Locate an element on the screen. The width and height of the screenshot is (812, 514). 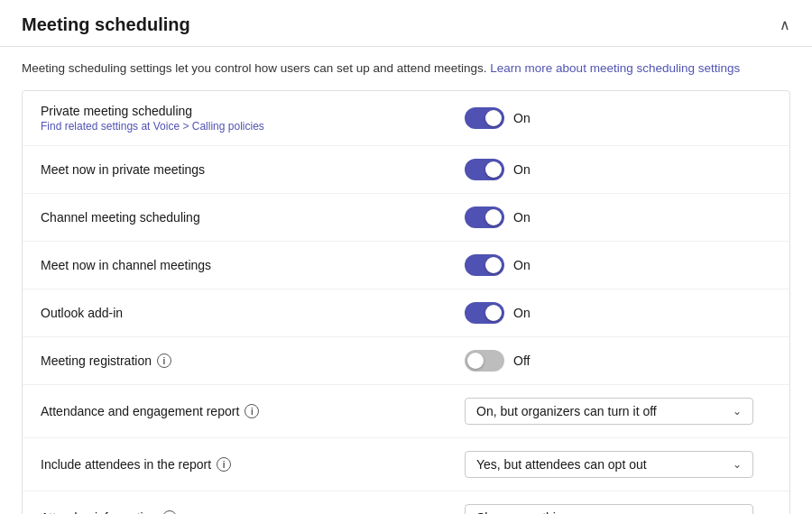
label-outlook-addin: Outlook add-in is located at coordinates (253, 313).